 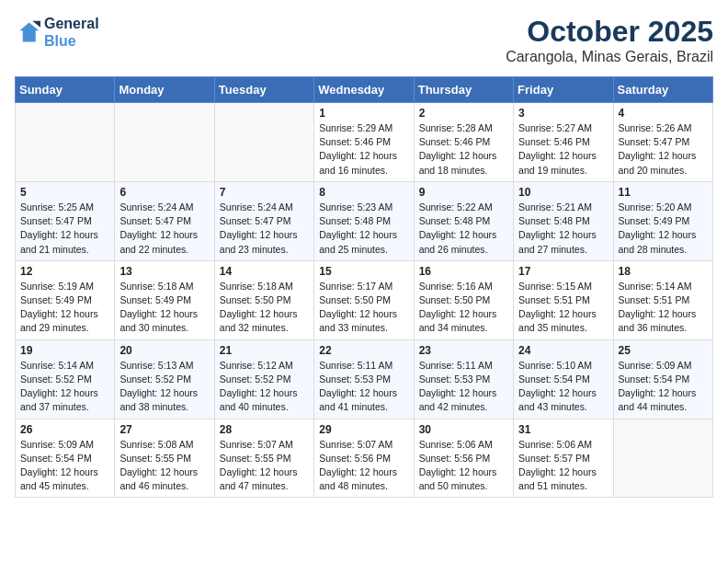 What do you see at coordinates (265, 192) in the screenshot?
I see `day-number: 7` at bounding box center [265, 192].